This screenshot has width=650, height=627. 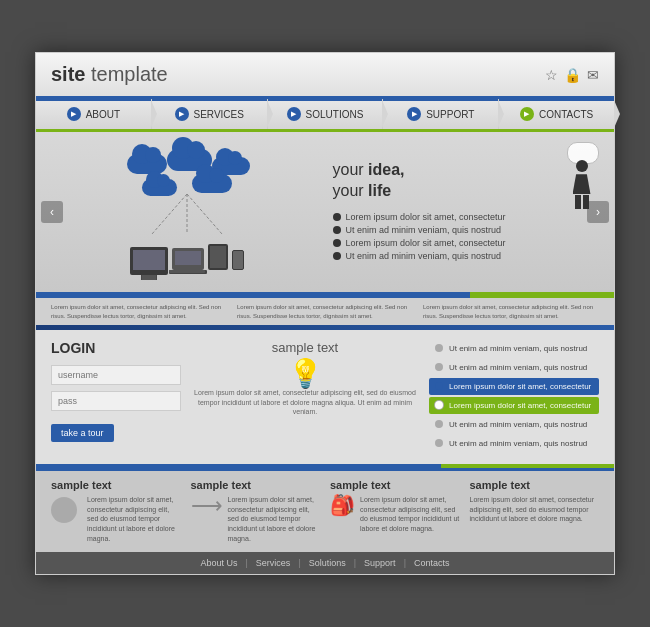 What do you see at coordinates (274, 563) in the screenshot?
I see `bottom-nav-services: Services` at bounding box center [274, 563].